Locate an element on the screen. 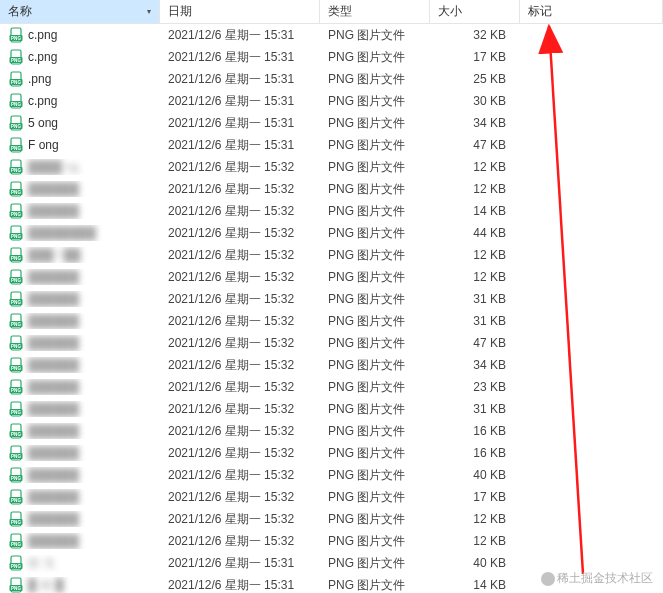  file-row: PNG5 ong2021/12/6 星期一 15:31PNG 图片文件34 KB is located at coordinates (332, 123).